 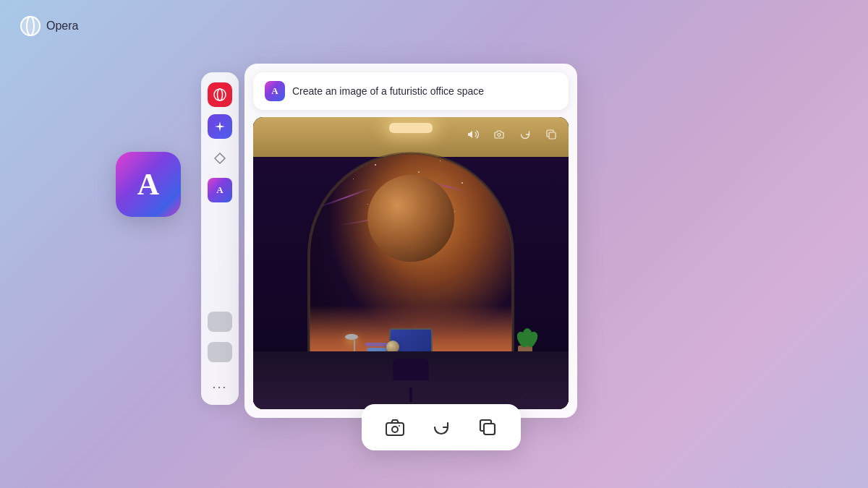 I want to click on sidebar-item-diamond, so click(x=220, y=158).